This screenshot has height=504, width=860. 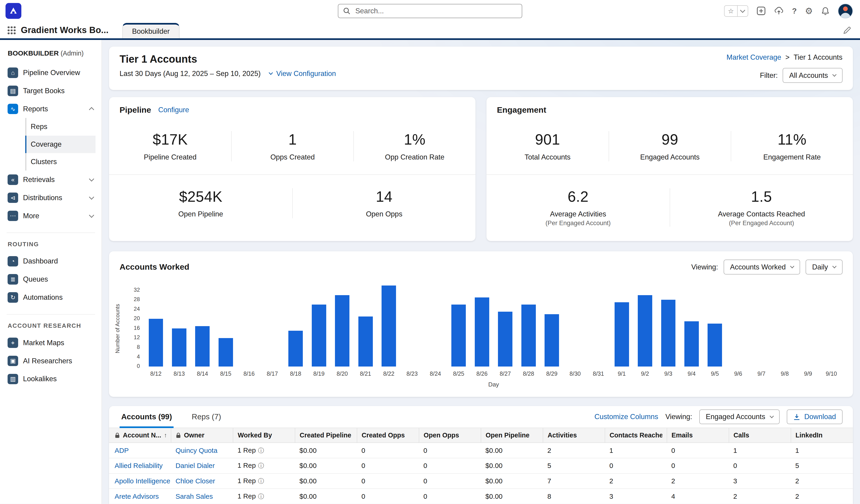 I want to click on sidebar-section-header: ROUTING, so click(x=51, y=242).